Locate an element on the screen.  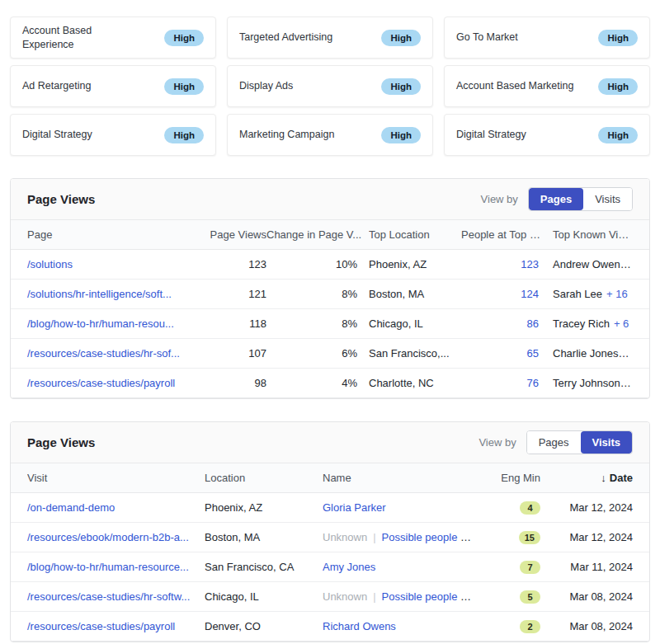
visitor-name: Charlie Jones is located at coordinates (591, 353).